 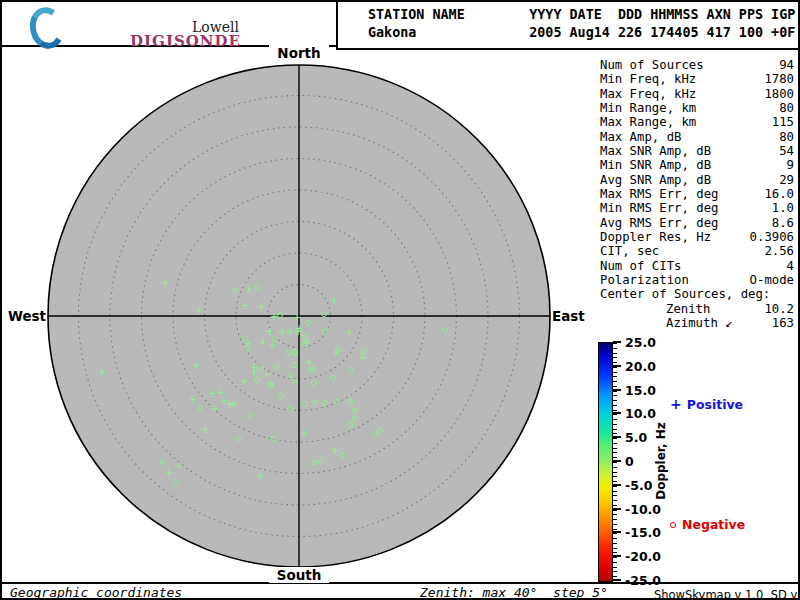 I want to click on parameter-list: Num of Sources94Min Freq, kHz1780Max Fre…, so click(x=697, y=194).